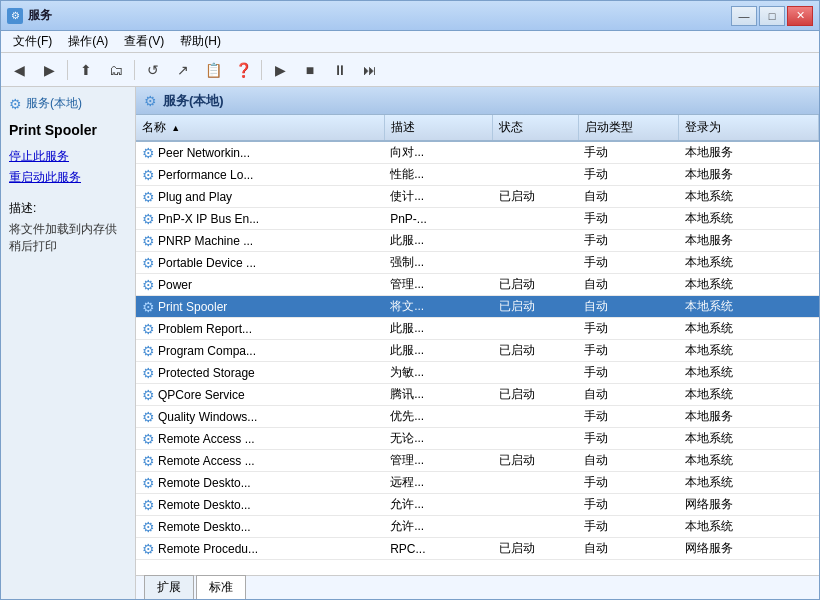 The width and height of the screenshot is (820, 600). Describe the element at coordinates (478, 241) in the screenshot. I see `table-row: ⚙PNRP Machine ...此服...手动本地服务` at that location.